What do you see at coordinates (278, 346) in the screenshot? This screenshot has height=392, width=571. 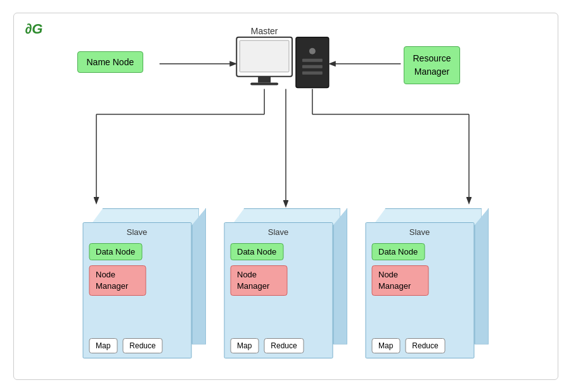 I see `map-reduce-row-2: Map Reduce` at bounding box center [278, 346].